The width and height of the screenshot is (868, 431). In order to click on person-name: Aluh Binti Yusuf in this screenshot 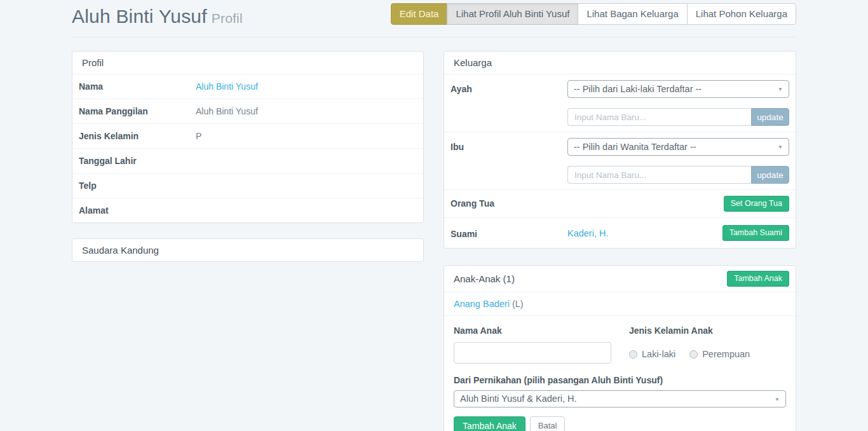, I will do `click(140, 17)`.